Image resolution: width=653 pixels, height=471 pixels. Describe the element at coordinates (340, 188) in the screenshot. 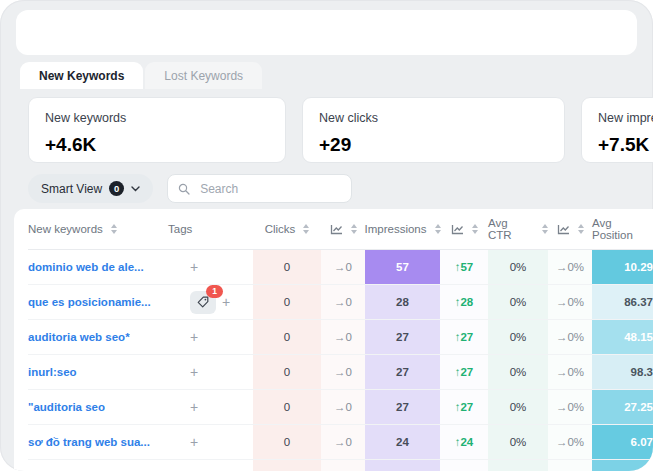

I see `filter-row: Smart View 0` at that location.